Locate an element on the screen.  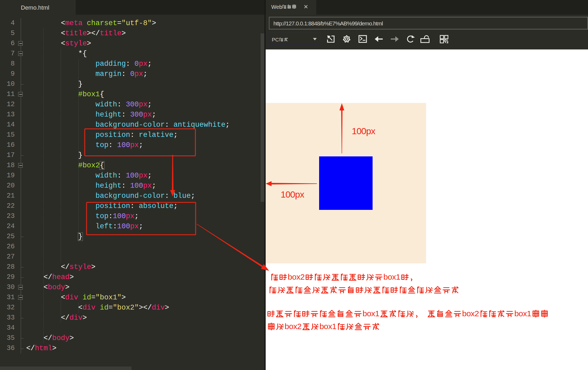
svg-text: Web is located at coordinates (277, 7).